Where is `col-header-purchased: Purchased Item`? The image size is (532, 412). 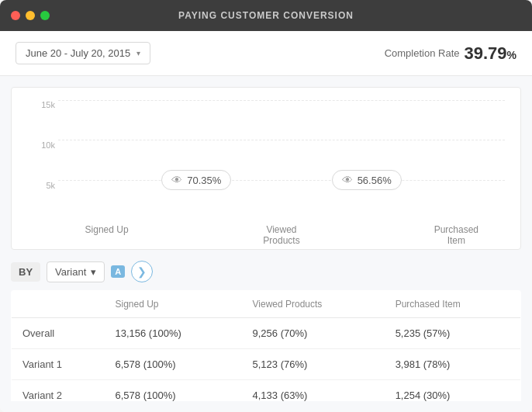 col-header-purchased: Purchased Item is located at coordinates (453, 304).